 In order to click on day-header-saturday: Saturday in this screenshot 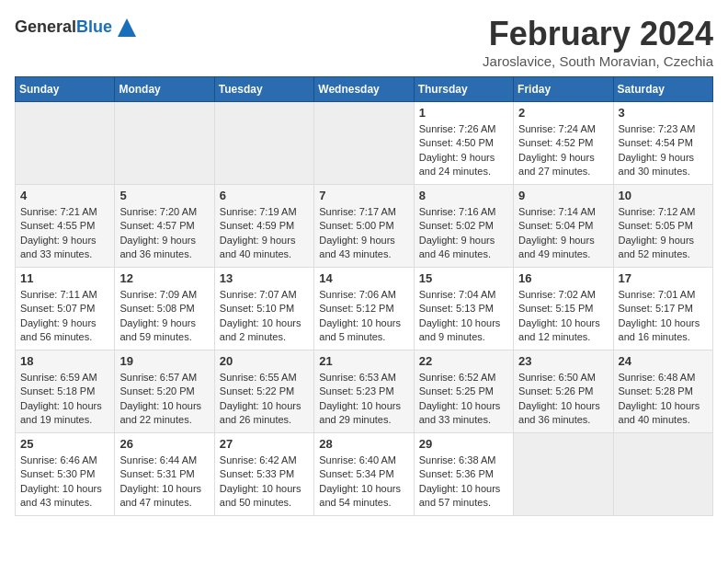, I will do `click(663, 90)`.